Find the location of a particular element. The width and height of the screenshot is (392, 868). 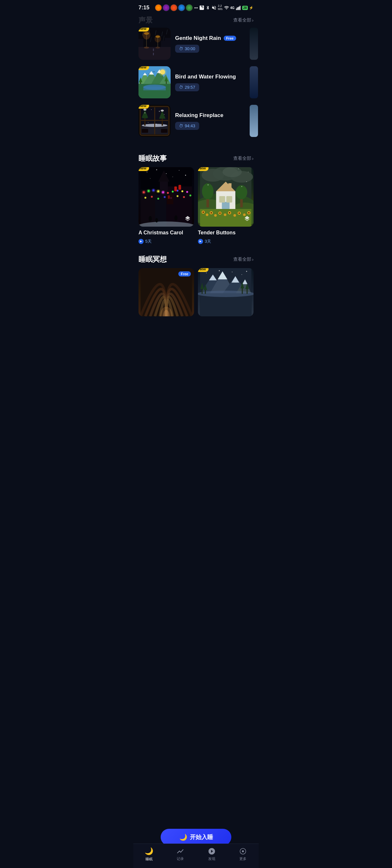

sound-item-fireplace: New Relaxing Fireplace ⏱ 94:43 is located at coordinates (196, 121).